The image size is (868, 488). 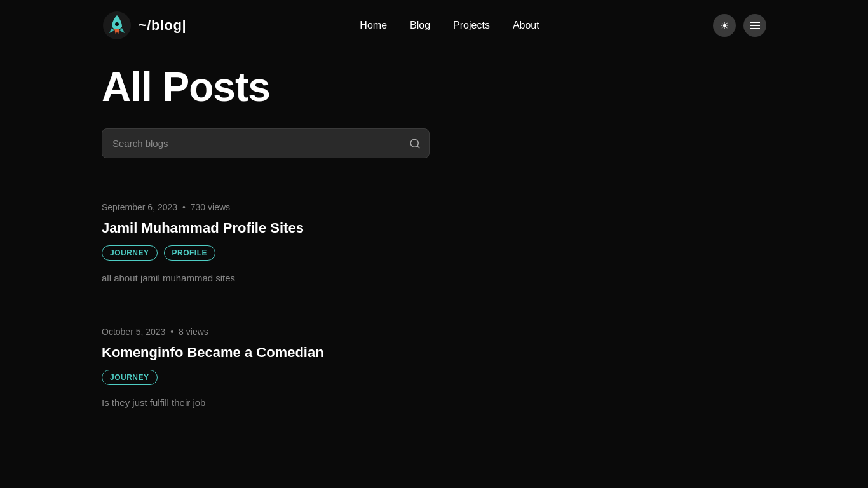 I want to click on search-container, so click(x=266, y=144).